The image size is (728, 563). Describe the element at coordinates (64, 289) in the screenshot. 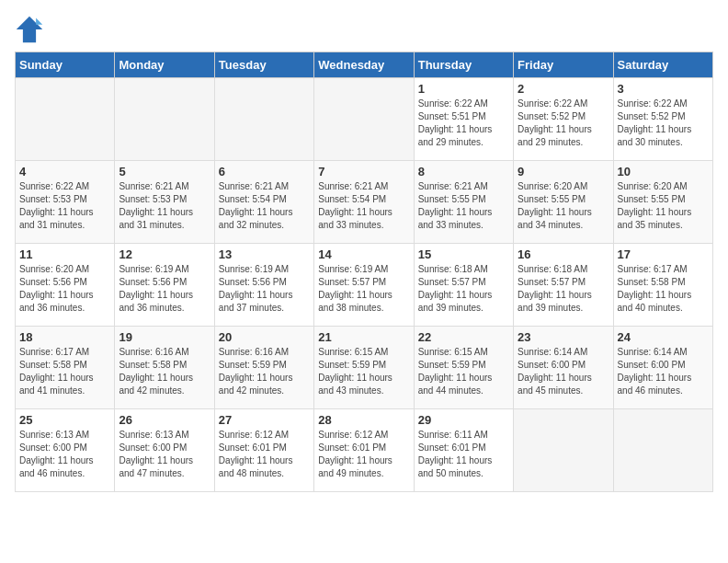

I see `day-info: Sunrise: 6:20 AM Sunset: 5:56 PM Dayligh…` at that location.